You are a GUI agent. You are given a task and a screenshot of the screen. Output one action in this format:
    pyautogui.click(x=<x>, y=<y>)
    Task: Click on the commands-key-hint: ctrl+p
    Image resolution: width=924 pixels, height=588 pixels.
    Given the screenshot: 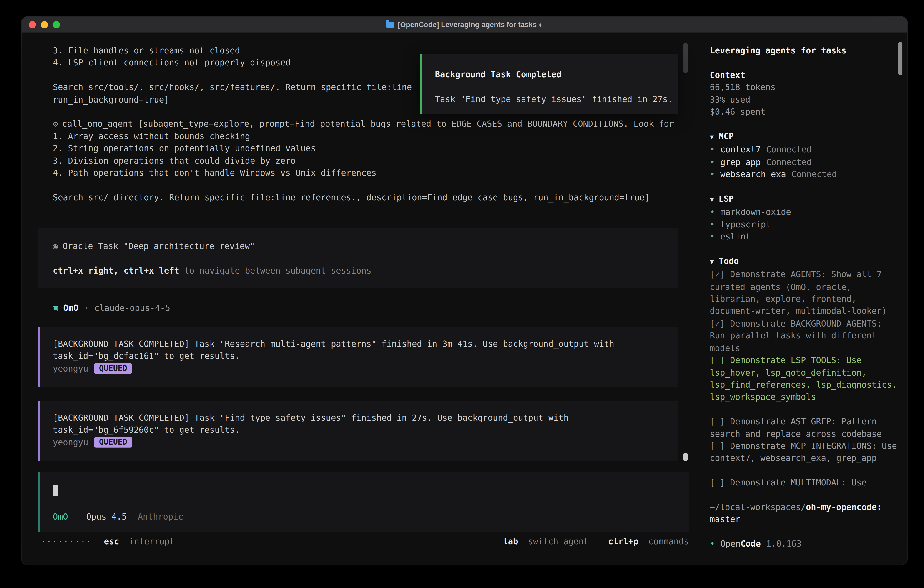 What is the action you would take?
    pyautogui.click(x=623, y=541)
    